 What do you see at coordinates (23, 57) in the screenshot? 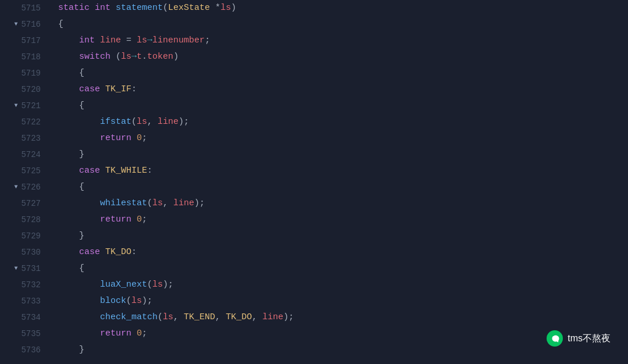
I see `line-num-5718: 5718` at bounding box center [23, 57].